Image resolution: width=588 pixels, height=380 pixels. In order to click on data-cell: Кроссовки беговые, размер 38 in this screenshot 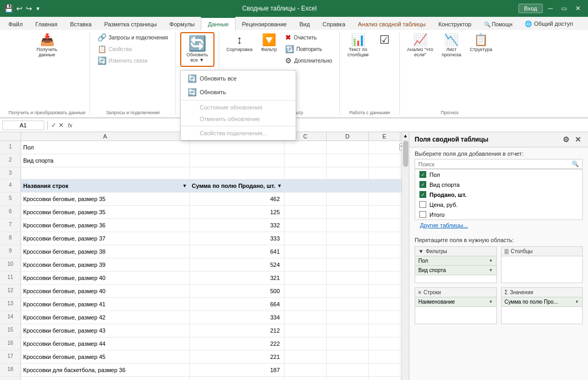, I will do `click(105, 252)`.